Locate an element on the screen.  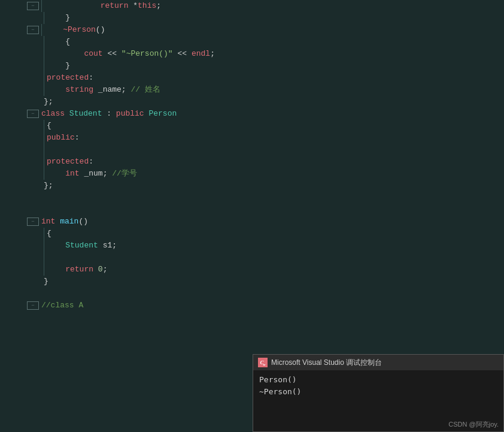
console-title-bar: C˽ Microsoft Visual Studio 调试控制台 is located at coordinates (378, 362).